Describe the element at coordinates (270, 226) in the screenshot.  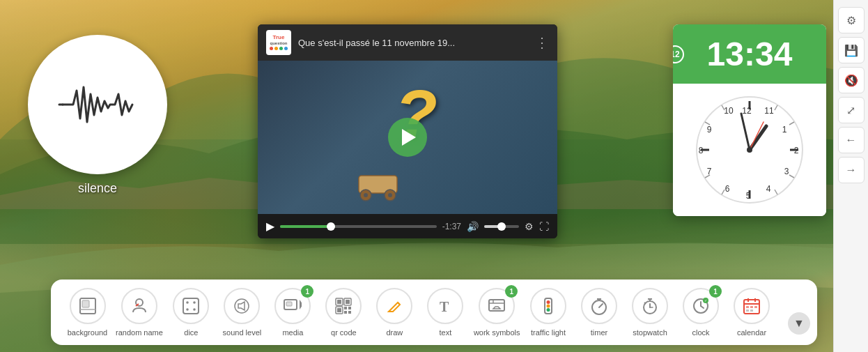
I see `play-pause-icon: ▶` at that location.